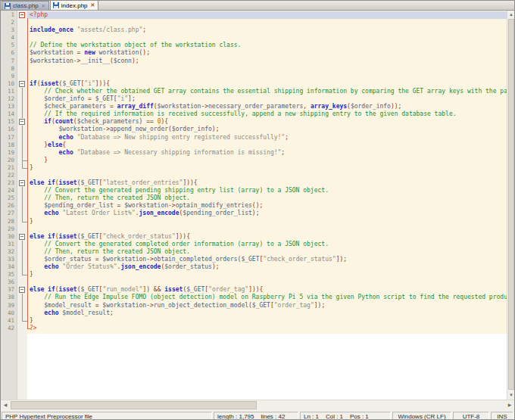  Describe the element at coordinates (254, 99) in the screenshot. I see `code-line: 12 $order_info = $_GET["i"];` at that location.